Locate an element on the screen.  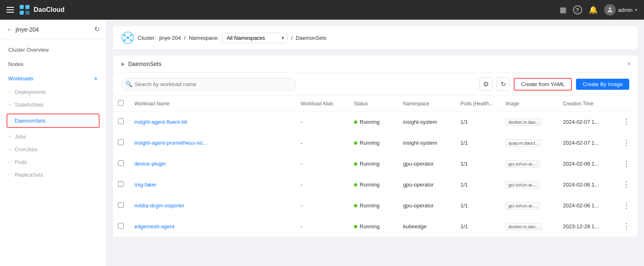
close-icon: × is located at coordinates (629, 64).